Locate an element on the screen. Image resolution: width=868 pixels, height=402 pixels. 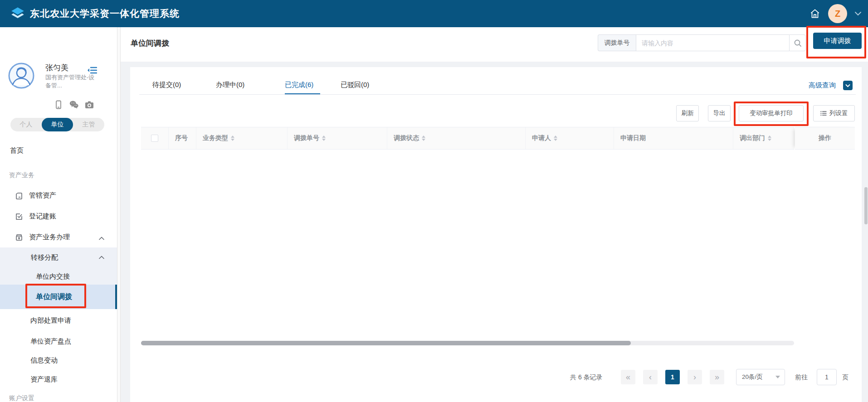
sidebar-item-label: 管辖资产 is located at coordinates (43, 196).